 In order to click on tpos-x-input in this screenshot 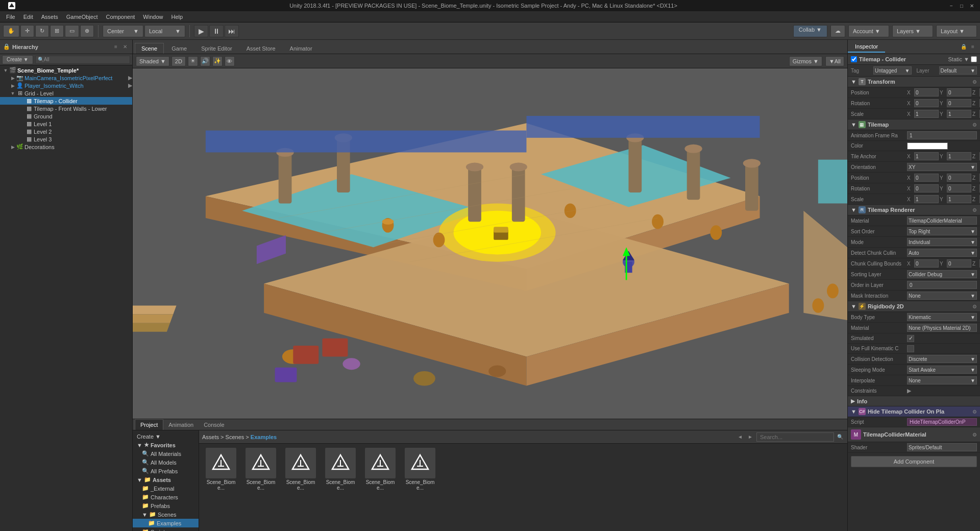, I will do `click(926, 178)`.